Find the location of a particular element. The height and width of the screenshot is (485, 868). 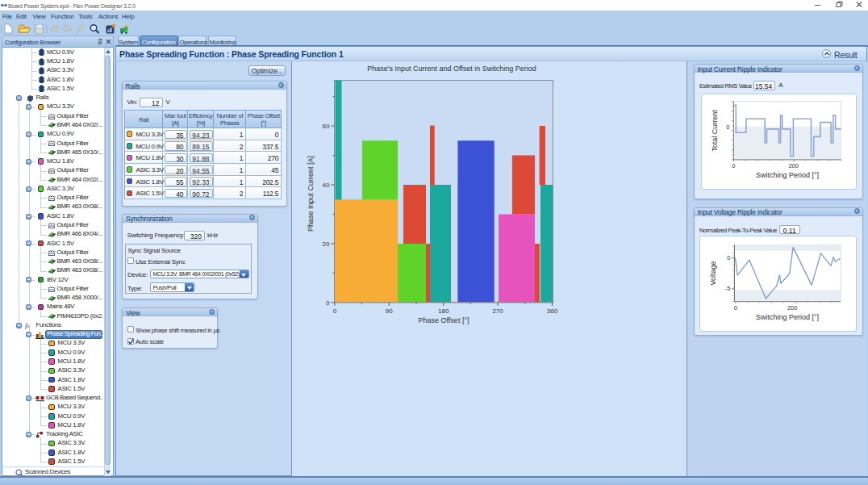

svg-text: 270 is located at coordinates (498, 311).